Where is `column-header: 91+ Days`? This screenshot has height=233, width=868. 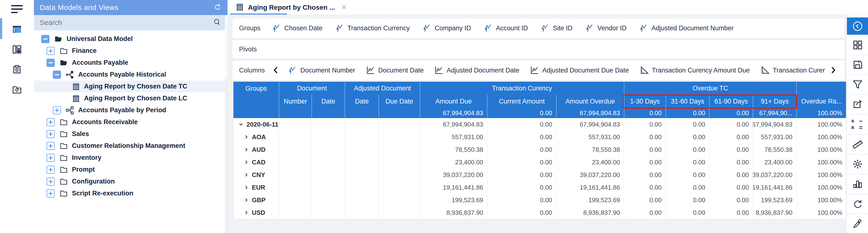 column-header: 91+ Days is located at coordinates (774, 101).